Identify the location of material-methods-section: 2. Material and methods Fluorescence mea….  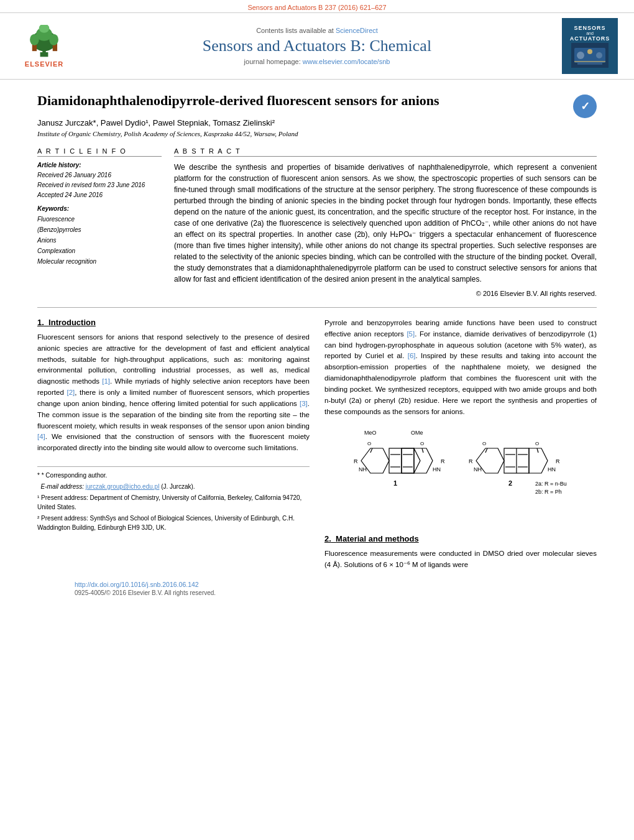
(461, 552).